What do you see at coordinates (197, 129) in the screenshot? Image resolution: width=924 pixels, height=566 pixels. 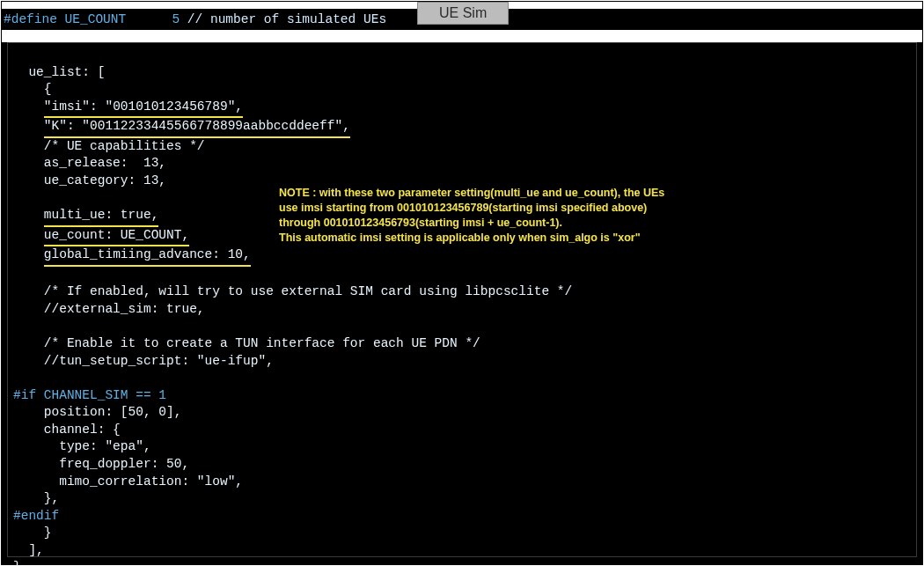 I see `code-k: "K": "00112233445566778899aabbccddeeff",` at bounding box center [197, 129].